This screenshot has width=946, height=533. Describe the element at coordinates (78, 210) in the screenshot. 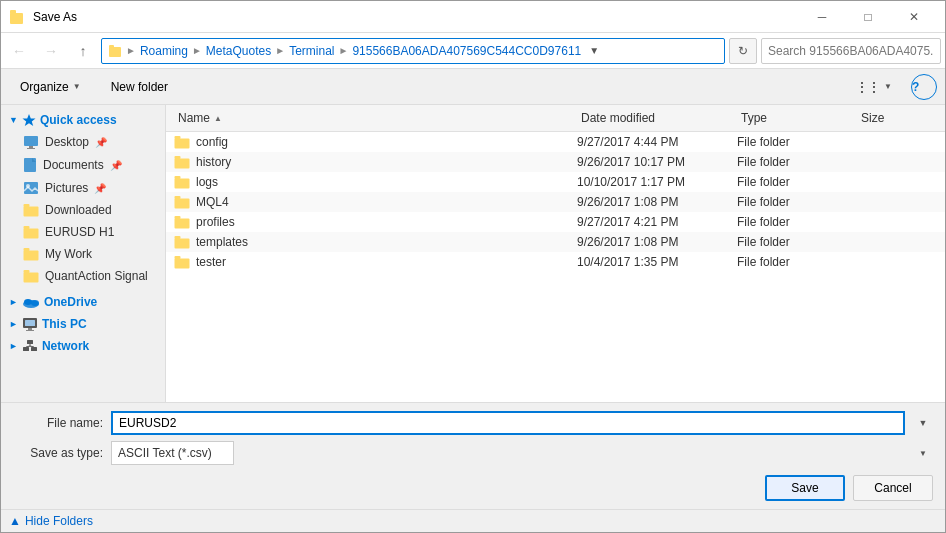

I see `sidebar-item-downloaded-label: Downloaded` at that location.